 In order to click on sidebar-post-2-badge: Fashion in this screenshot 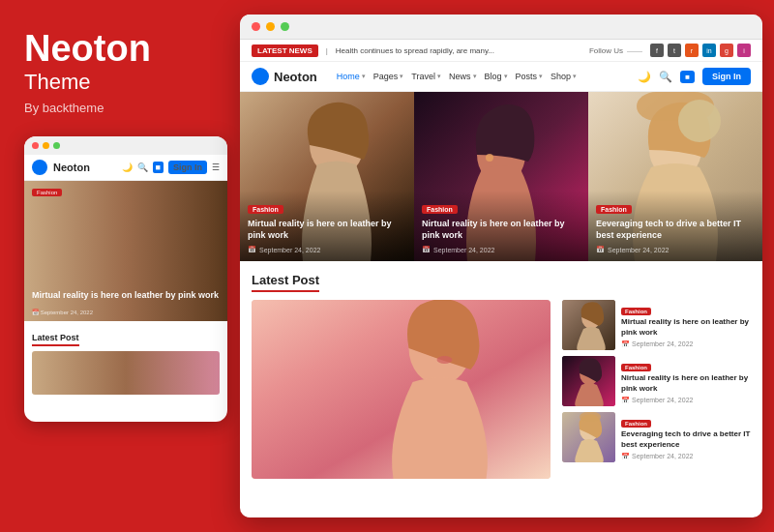, I will do `click(637, 368)`.